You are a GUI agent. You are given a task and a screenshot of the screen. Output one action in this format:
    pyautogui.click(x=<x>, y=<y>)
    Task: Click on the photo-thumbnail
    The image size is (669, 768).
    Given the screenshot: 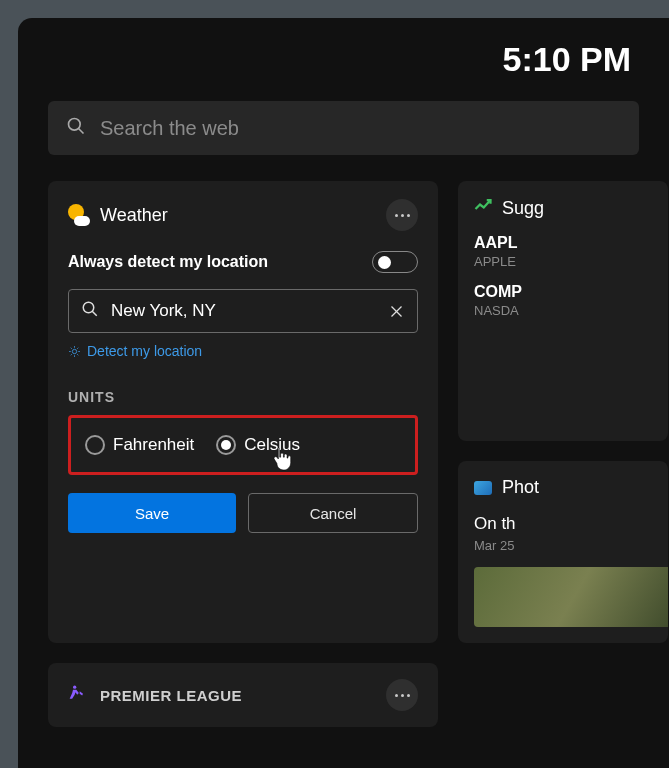 What is the action you would take?
    pyautogui.click(x=571, y=597)
    